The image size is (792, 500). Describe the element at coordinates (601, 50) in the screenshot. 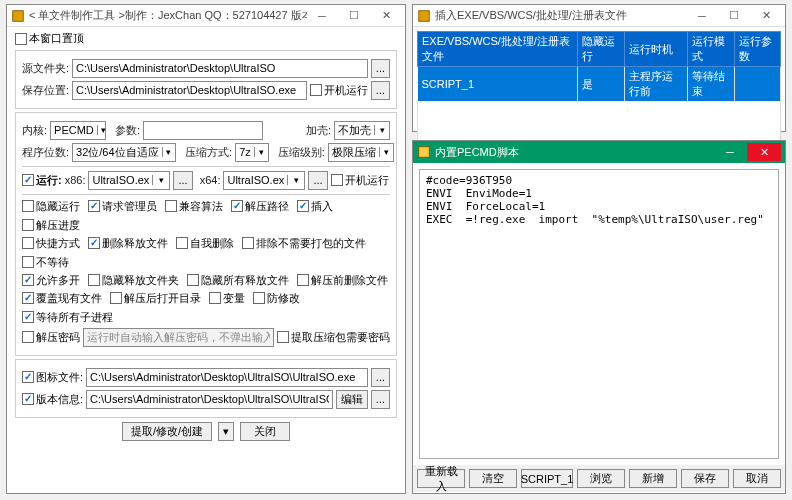

I see `col-hide: 隐藏运行` at that location.